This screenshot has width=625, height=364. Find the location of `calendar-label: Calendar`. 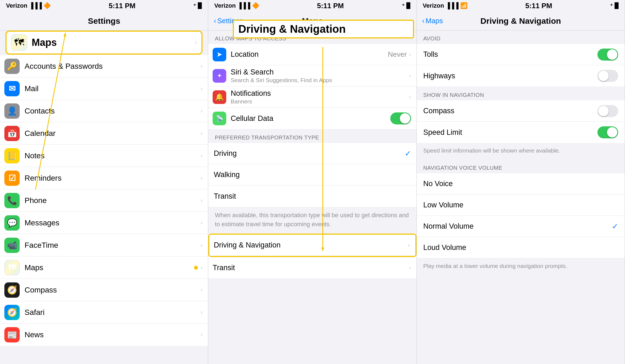

calendar-label: Calendar is located at coordinates (112, 133).